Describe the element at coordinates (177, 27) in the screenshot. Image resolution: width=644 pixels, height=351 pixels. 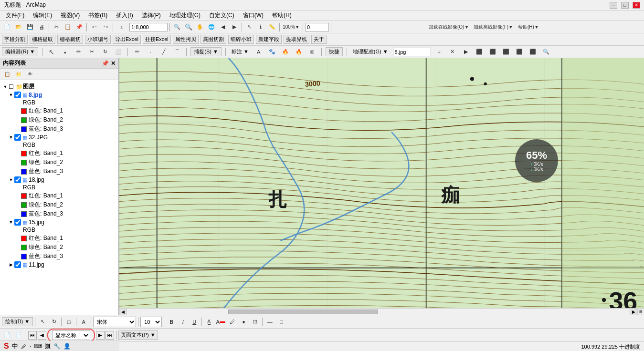
I see `zoom-in-btn: 🔍` at that location.